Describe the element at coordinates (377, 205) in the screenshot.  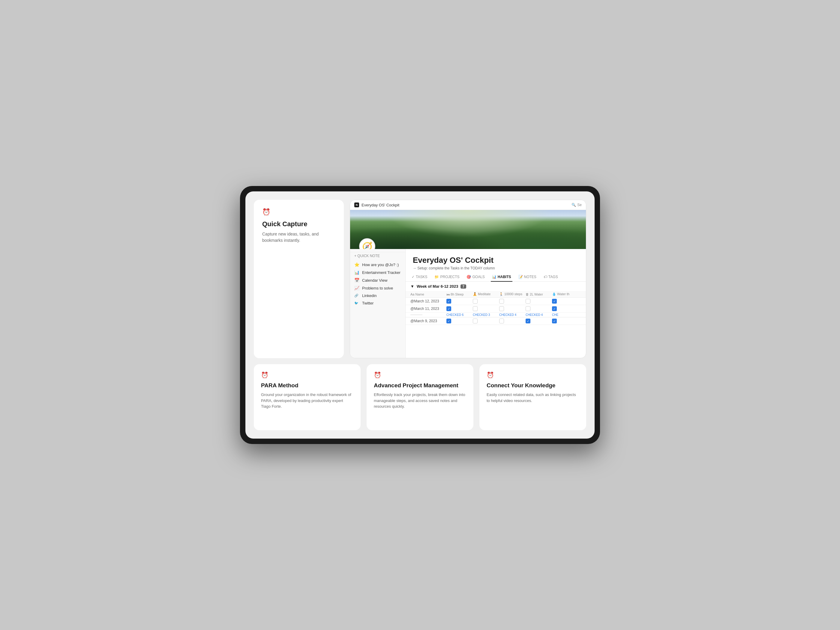
I see `notion-header-left: N Everyday OS' Cockpit` at that location.